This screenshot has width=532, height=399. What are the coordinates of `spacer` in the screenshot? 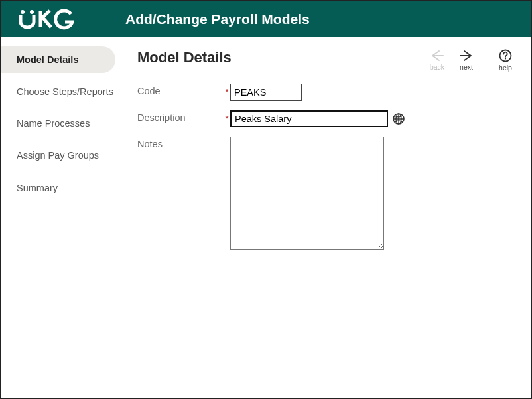 It's located at (227, 138).